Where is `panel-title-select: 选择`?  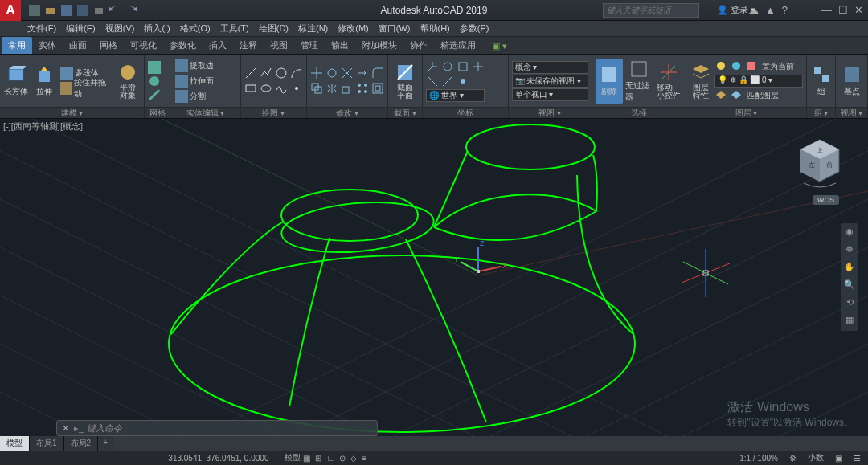 panel-title-select: 选择 is located at coordinates (639, 112).